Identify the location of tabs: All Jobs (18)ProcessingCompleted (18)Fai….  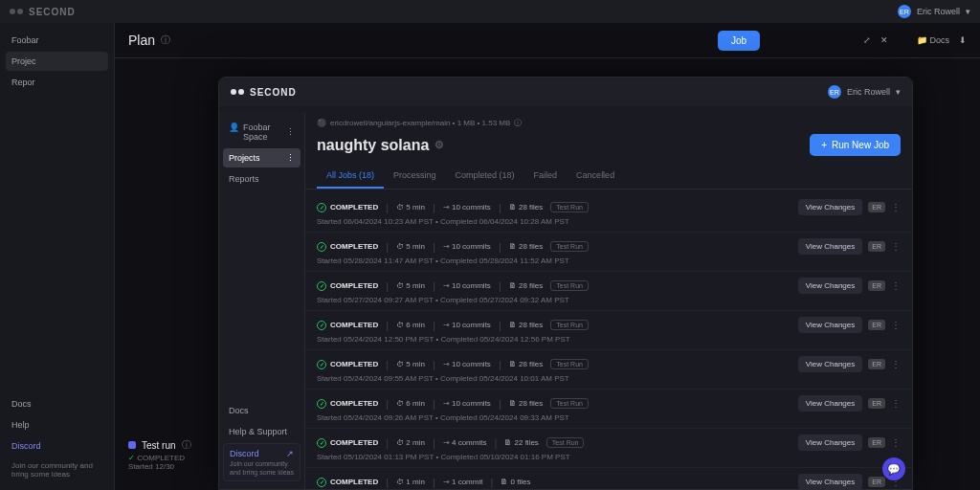
(609, 176).